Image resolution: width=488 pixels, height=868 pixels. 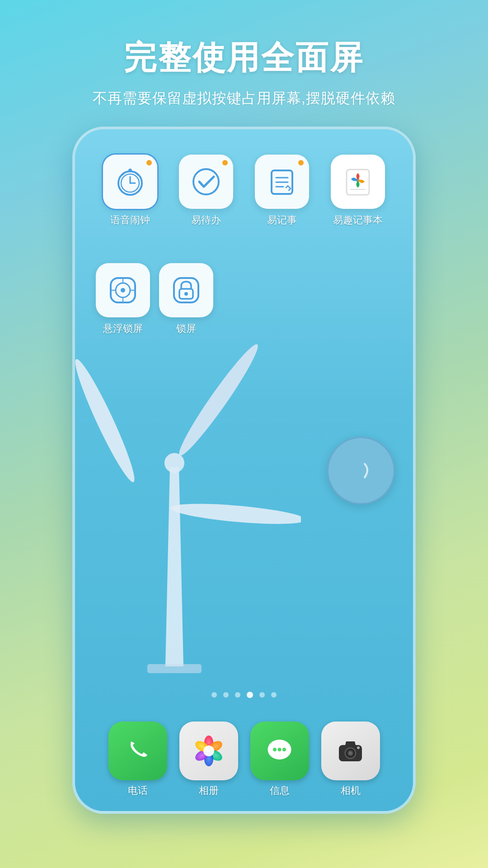 What do you see at coordinates (361, 471) in the screenshot?
I see `floating-btn-icon` at bounding box center [361, 471].